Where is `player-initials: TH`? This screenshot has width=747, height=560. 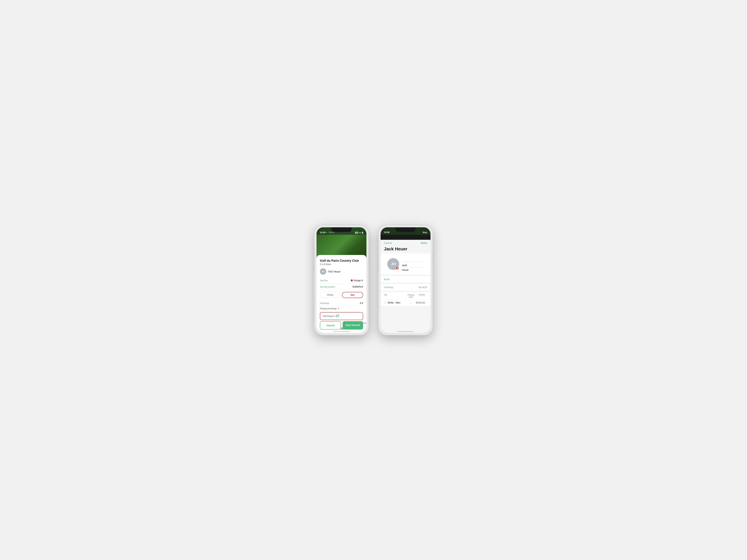
player-initials: TH is located at coordinates (323, 272).